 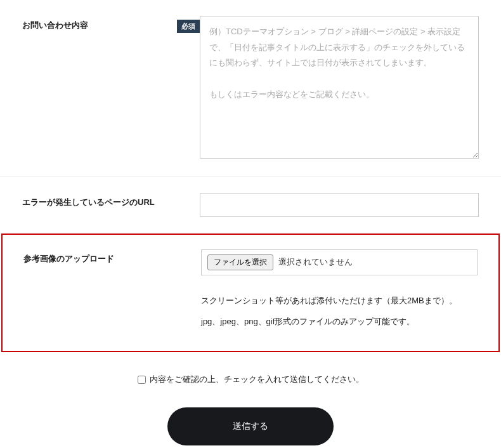 What do you see at coordinates (339, 291) in the screenshot?
I see `upload-field-col: ファイルを選択 選択されていません スクリーンショット等があれば添付いただけます…` at bounding box center [339, 291].